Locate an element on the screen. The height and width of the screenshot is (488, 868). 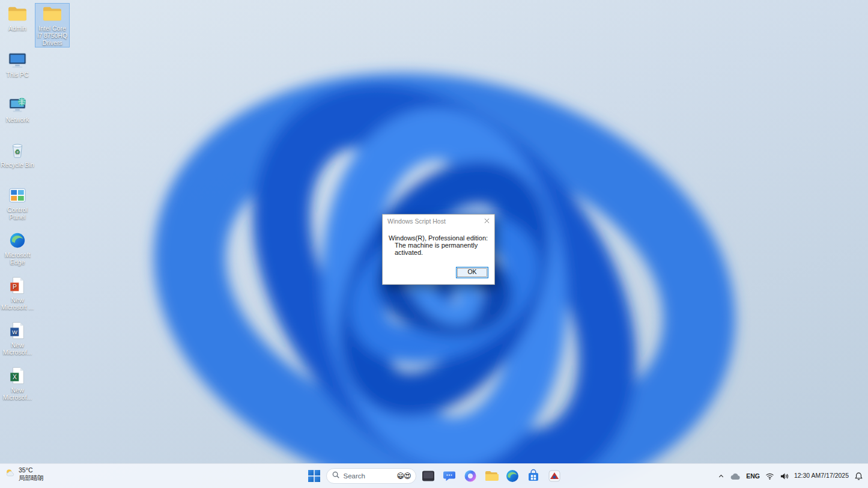
word-letter: W is located at coordinates (14, 332).